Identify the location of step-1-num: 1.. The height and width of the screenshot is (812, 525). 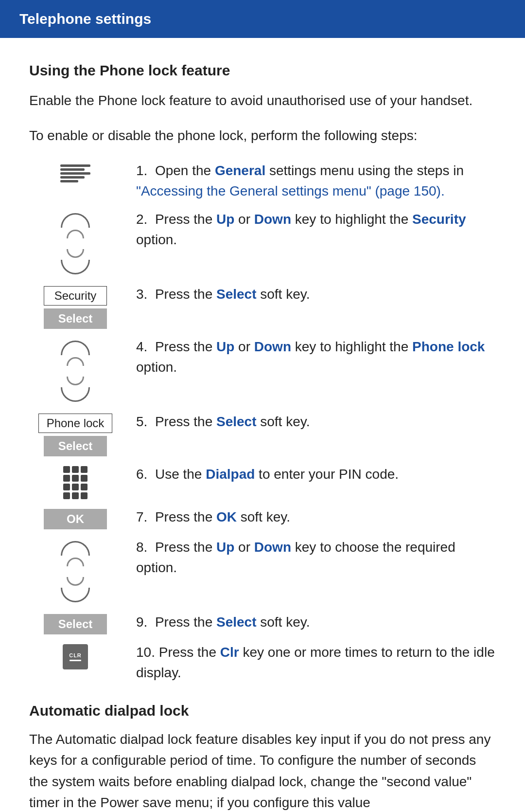
(146, 170).